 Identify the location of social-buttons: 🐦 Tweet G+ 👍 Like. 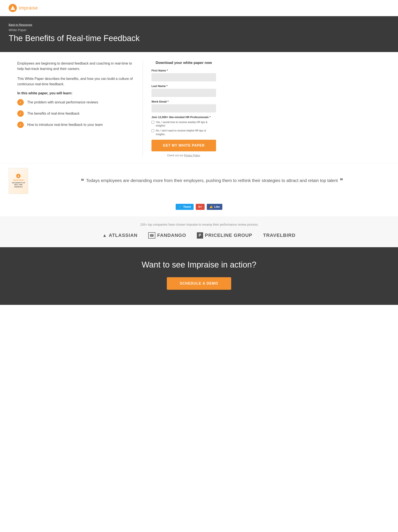
(199, 208).